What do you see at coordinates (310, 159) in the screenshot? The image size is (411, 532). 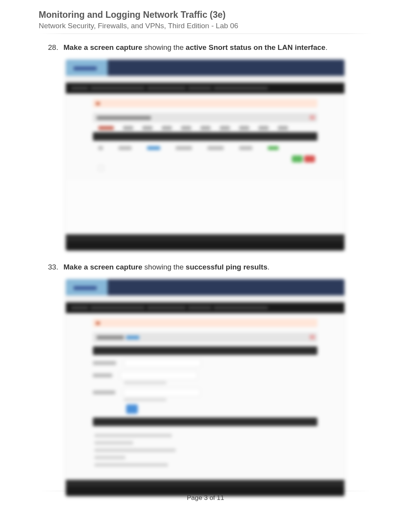 I see `stop-button-icon` at bounding box center [310, 159].